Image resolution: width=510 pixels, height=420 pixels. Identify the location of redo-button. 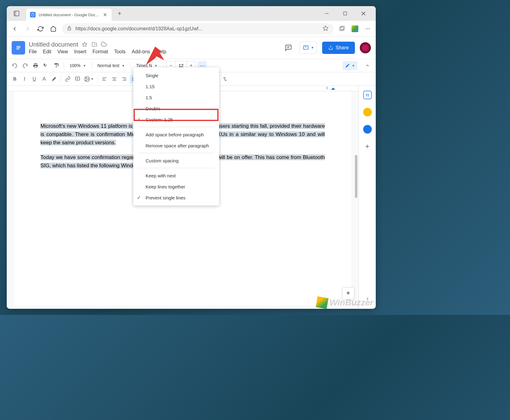
(25, 66).